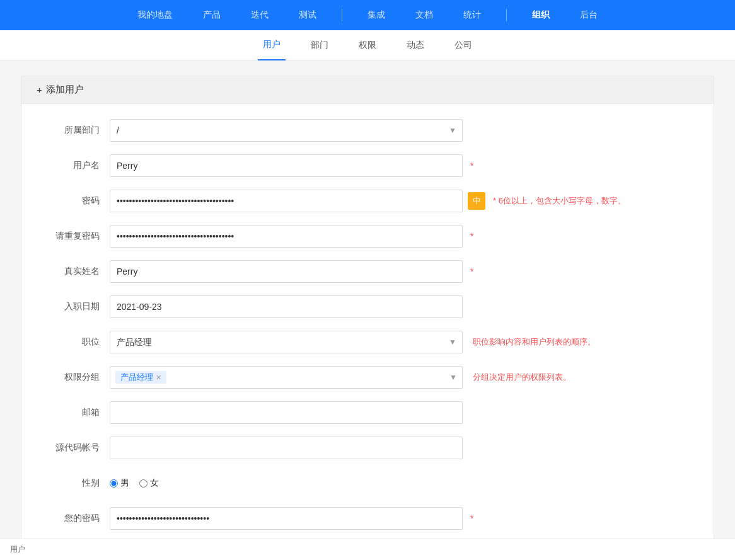  Describe the element at coordinates (368, 549) in the screenshot. I see `bottom-bar: 用户` at that location.